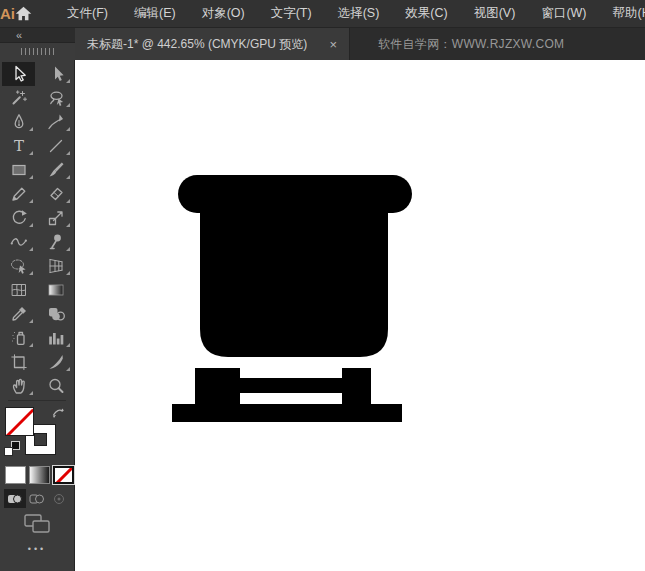  I want to click on rectangle-tool-icon, so click(19, 170).